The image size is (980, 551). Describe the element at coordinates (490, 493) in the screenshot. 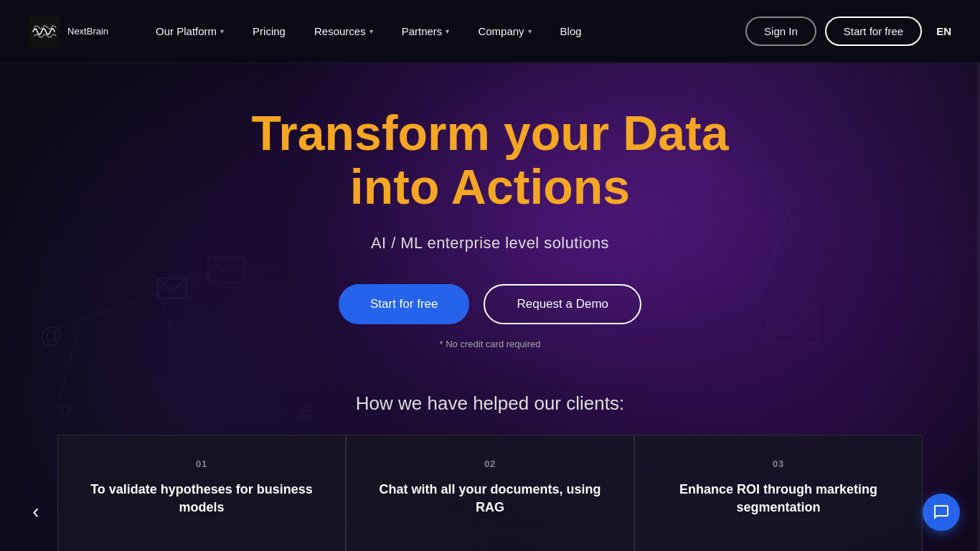

I see `client-card-2: 02 Chat with all your documents, using R…` at that location.